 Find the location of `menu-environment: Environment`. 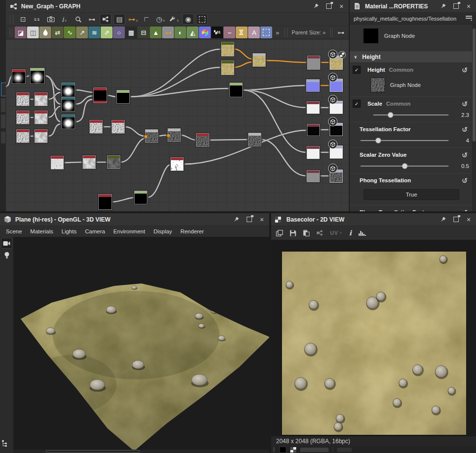

menu-environment: Environment is located at coordinates (130, 231).